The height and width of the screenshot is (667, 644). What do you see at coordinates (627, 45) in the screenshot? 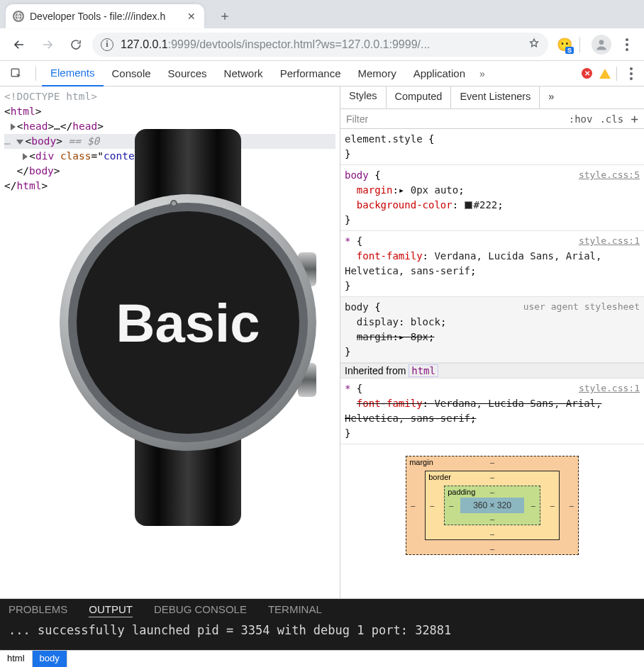
I see `chrome-menu-button` at bounding box center [627, 45].